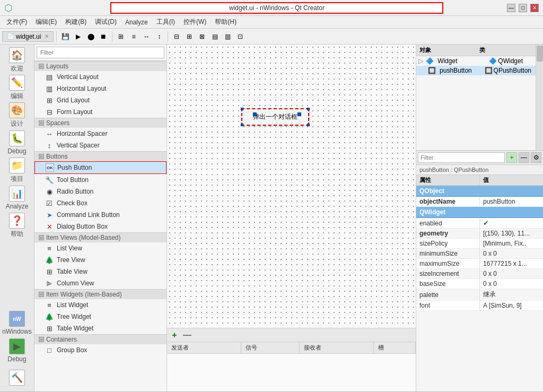 Image resolution: width=543 pixels, height=392 pixels. What do you see at coordinates (476, 61) in the screenshot?
I see `obj-row-widget: ▷ 🔷 Widget 🔷QWidget` at bounding box center [476, 61].